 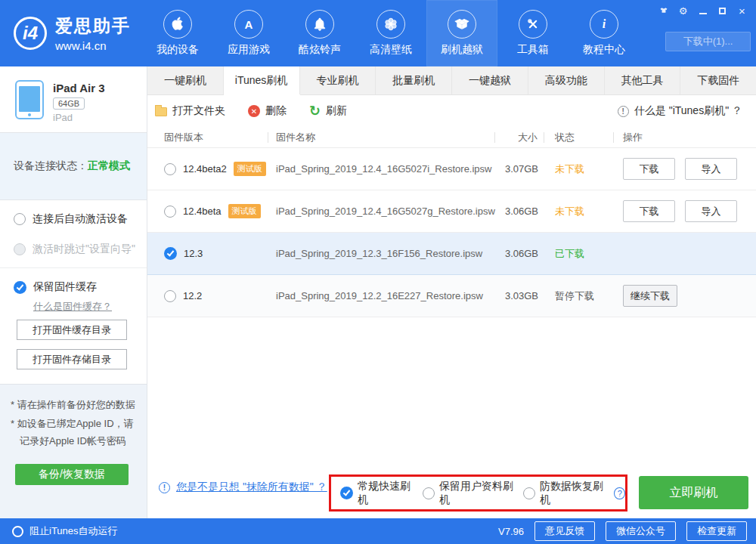 I want to click on open-cache-dir-button: 打开固件缓存目录, so click(x=72, y=329).